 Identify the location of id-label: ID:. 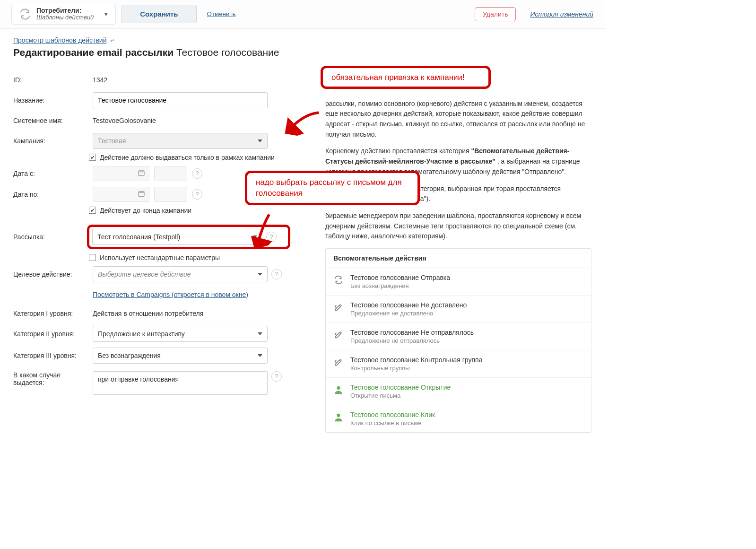
(51, 80).